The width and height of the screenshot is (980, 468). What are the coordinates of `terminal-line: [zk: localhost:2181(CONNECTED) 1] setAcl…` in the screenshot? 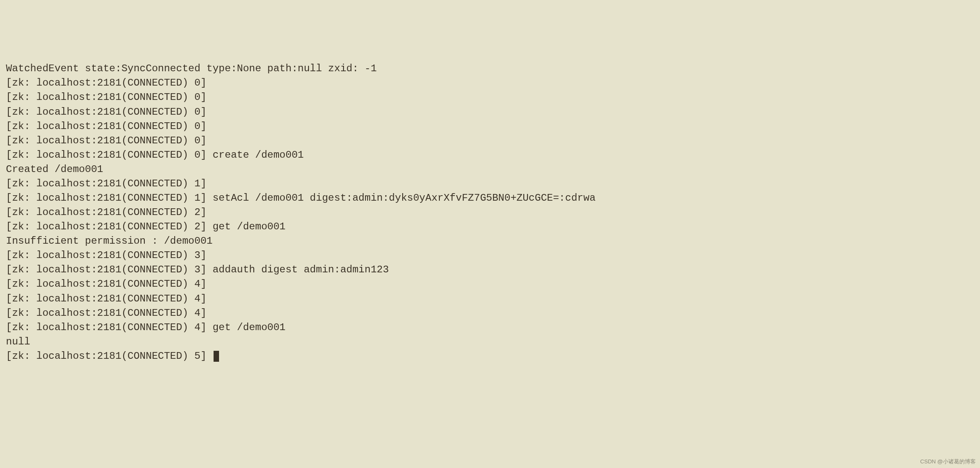 It's located at (490, 198).